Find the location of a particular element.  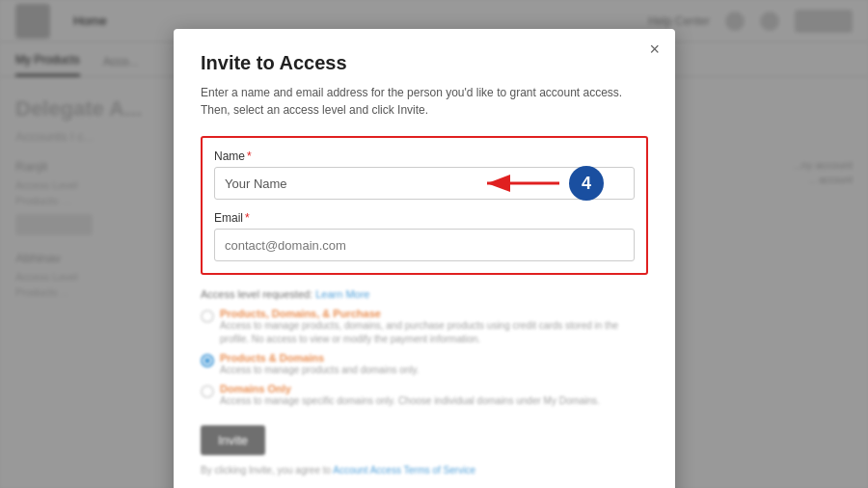

radio-desc-2: Access to manage specific domains only. … is located at coordinates (410, 401).